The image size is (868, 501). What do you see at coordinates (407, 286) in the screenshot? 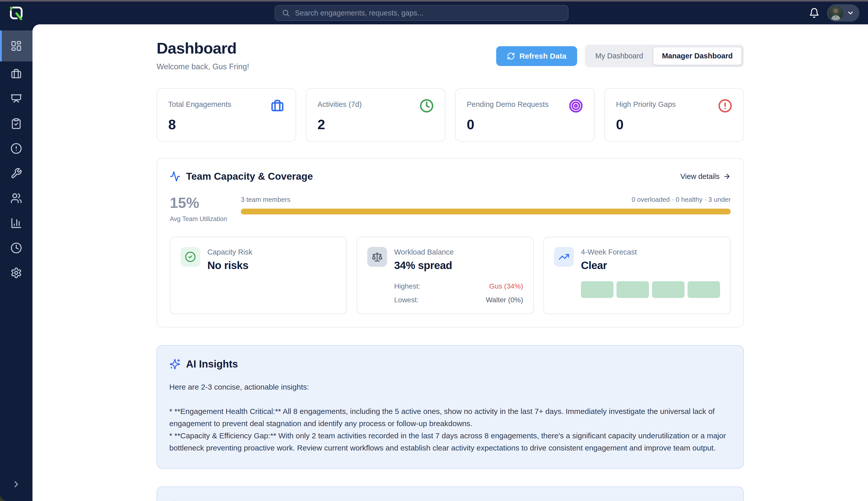
I see `row-label: Highest:` at bounding box center [407, 286].